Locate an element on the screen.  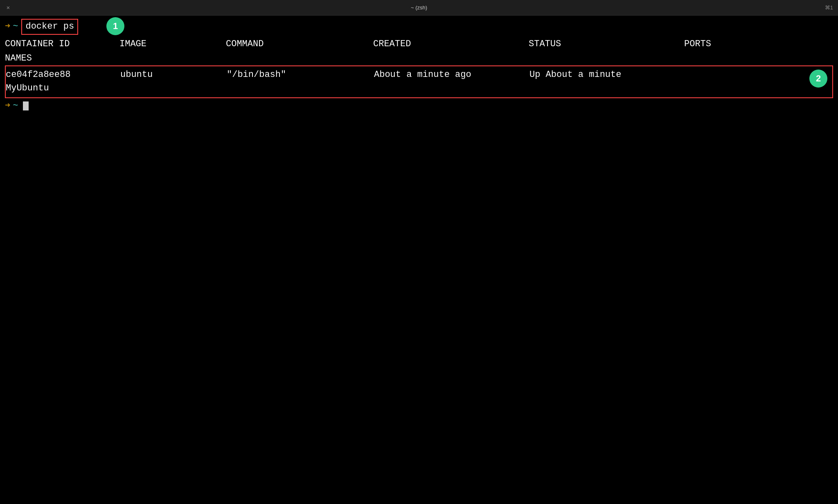
container-data-row: ce04f2a8ee88 ubuntu "/bin/bash" About a … is located at coordinates (419, 75).